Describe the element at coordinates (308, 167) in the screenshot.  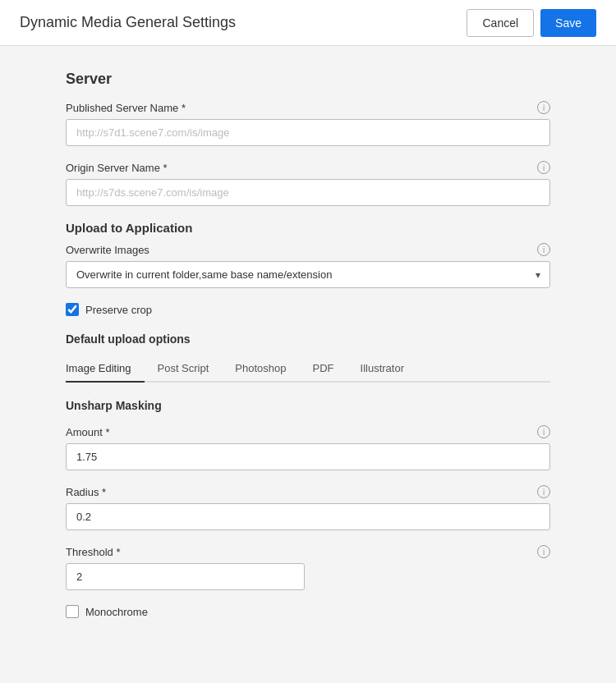
I see `origin-server-name-label-row: Origin Server Name * i` at that location.